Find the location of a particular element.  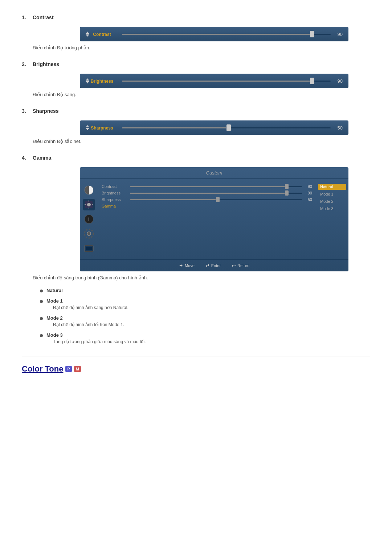

gamma-slider-rows: Contrast 90 Brightness 90 is located at coordinates (207, 219).